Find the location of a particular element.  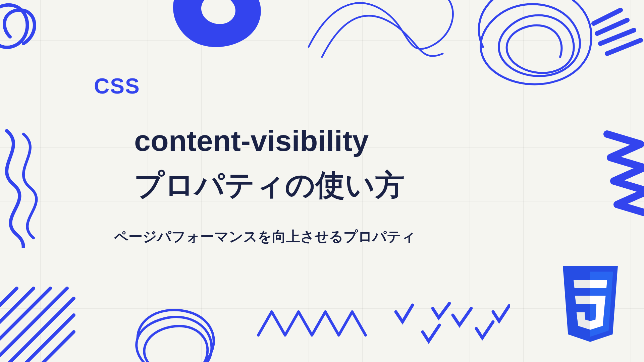

title-line-1: content-visibility is located at coordinates (275, 141).